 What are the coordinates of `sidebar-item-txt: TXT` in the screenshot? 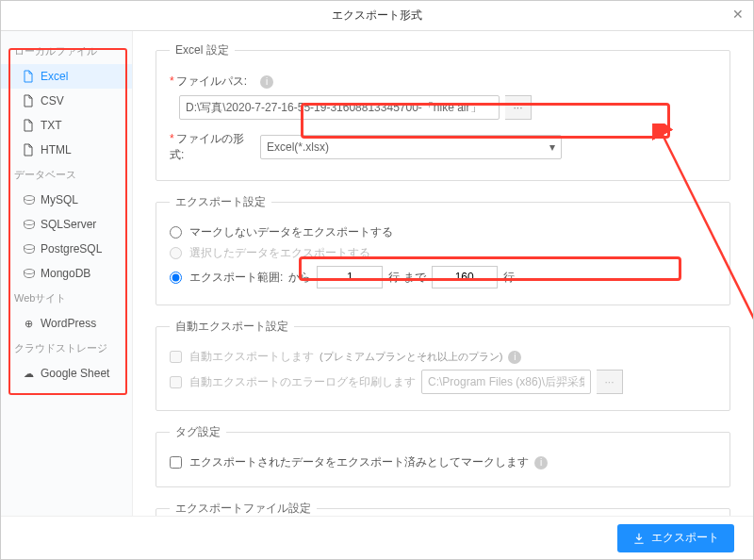 It's located at (66, 125).